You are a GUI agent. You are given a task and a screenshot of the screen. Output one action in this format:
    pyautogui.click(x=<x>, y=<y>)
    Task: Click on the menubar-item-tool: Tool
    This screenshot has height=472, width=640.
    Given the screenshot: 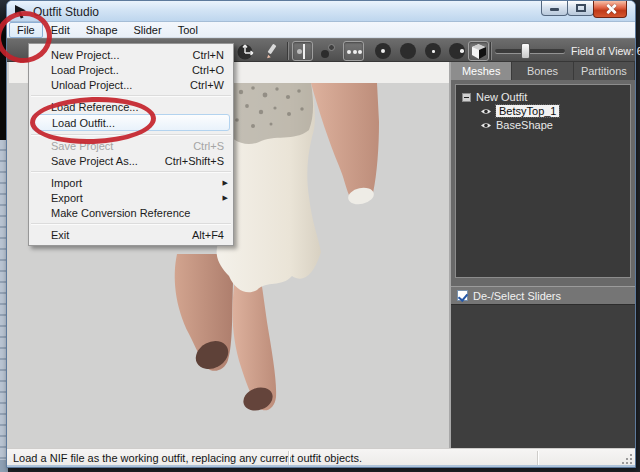 What is the action you would take?
    pyautogui.click(x=188, y=30)
    